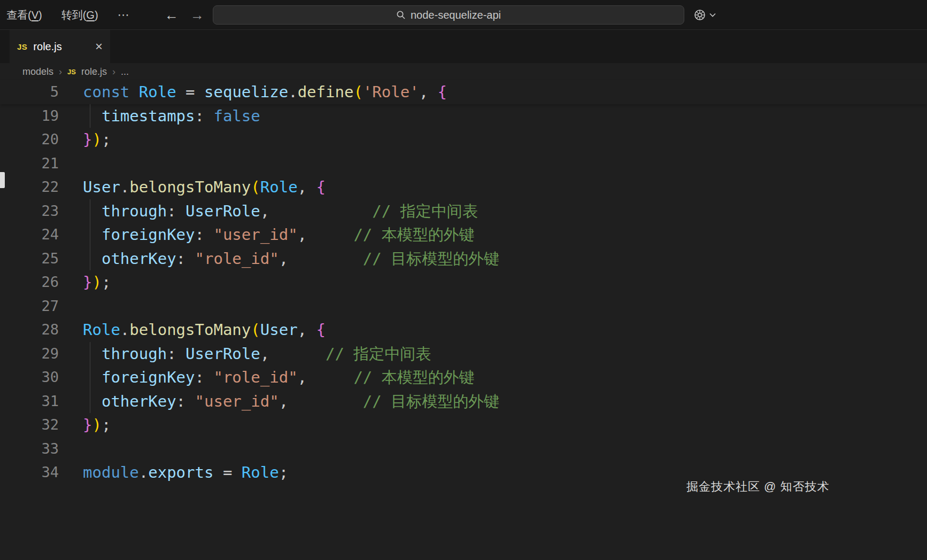 Image resolution: width=927 pixels, height=560 pixels. What do you see at coordinates (106, 92) in the screenshot?
I see `code-token: const` at bounding box center [106, 92].